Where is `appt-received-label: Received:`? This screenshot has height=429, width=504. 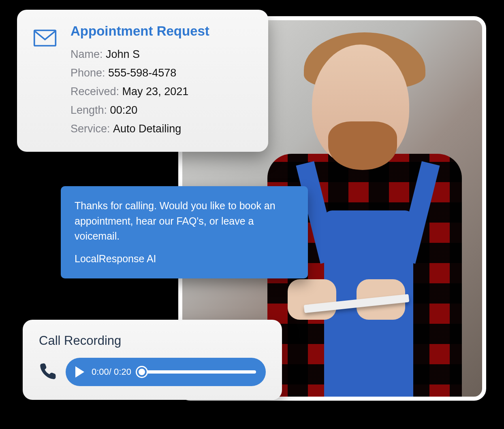 appt-received-label: Received: is located at coordinates (95, 91).